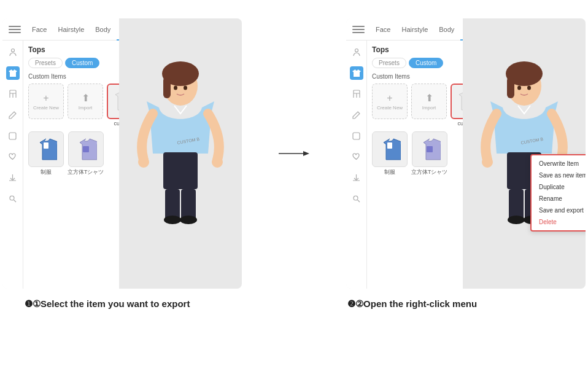  What do you see at coordinates (559, 163) in the screenshot?
I see `context-overwrite-item: Overwrite Item` at bounding box center [559, 163].